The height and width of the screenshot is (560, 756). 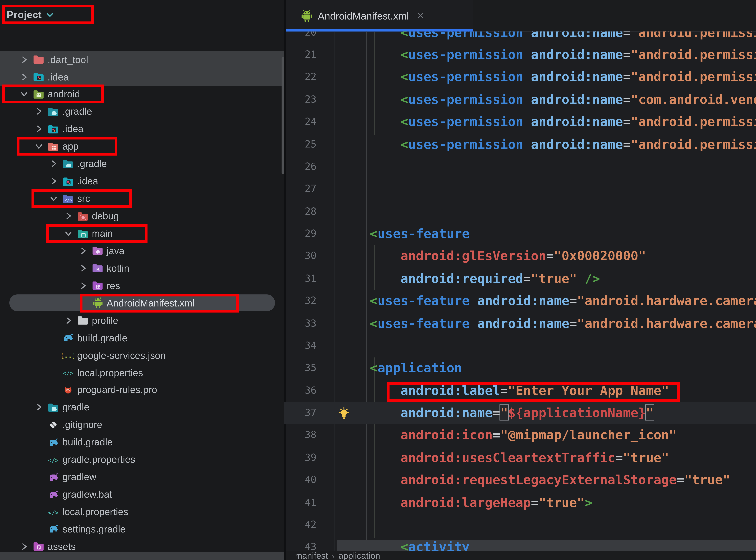 I want to click on code-line-33: 33<uses-feature android:name="android.ha…, so click(x=520, y=323).